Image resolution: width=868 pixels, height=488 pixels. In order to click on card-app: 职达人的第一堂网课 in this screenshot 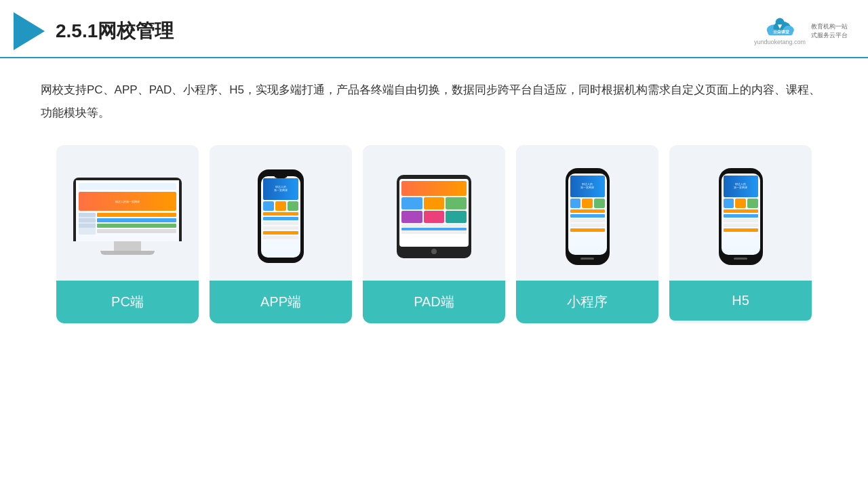, I will do `click(281, 235)`.